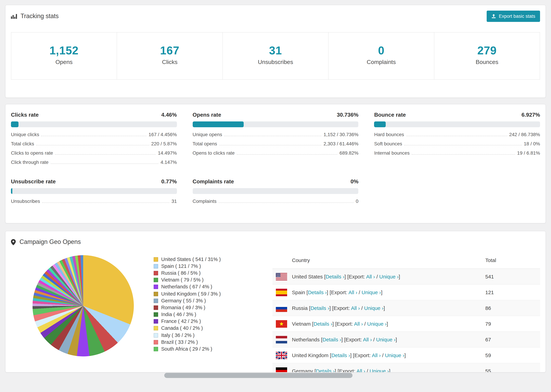 The image size is (551, 392). I want to click on export-label: Export:, so click(345, 324).